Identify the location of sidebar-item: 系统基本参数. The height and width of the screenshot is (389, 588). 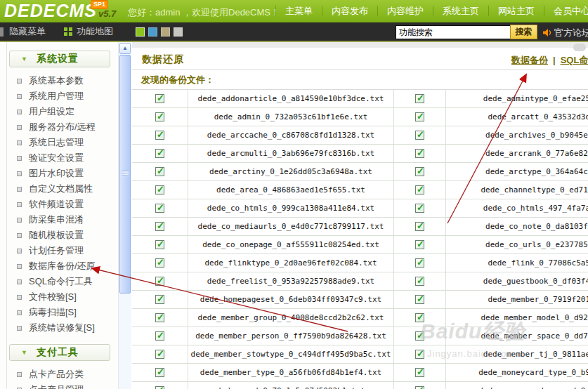
(59, 81).